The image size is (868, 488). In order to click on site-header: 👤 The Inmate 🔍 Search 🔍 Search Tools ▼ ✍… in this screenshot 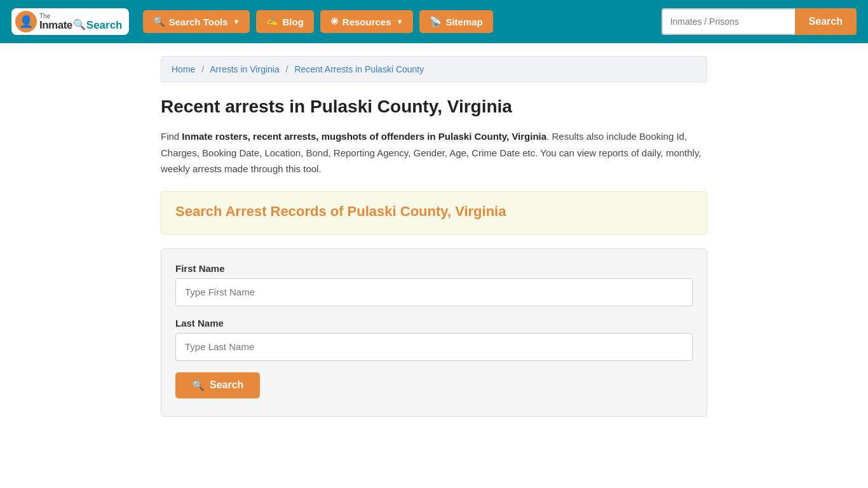, I will do `click(434, 22)`.